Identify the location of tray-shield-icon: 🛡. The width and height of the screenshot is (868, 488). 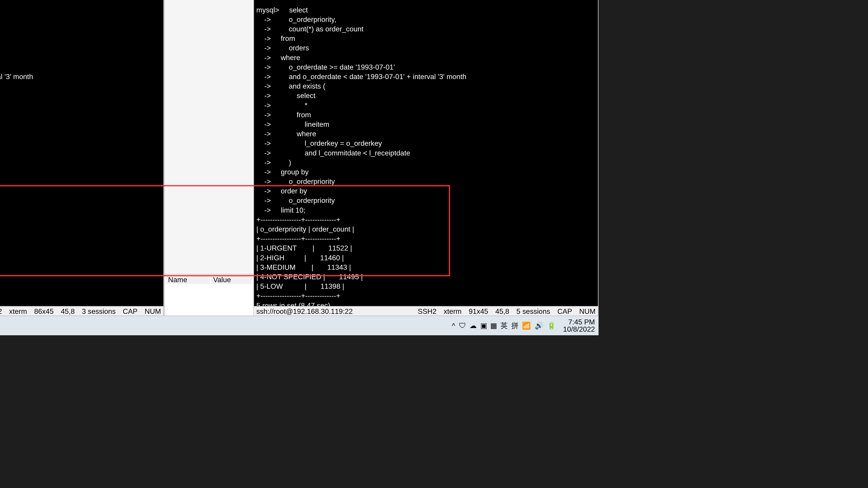
(462, 326).